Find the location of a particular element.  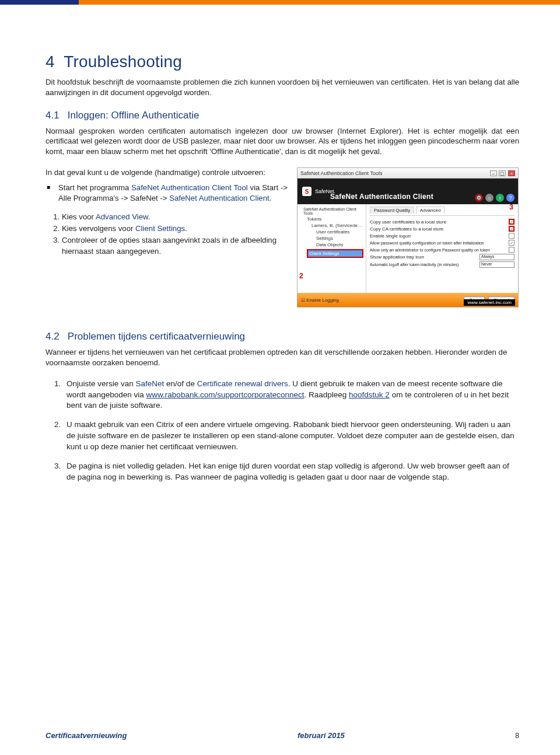

opt2-checkbox is located at coordinates (512, 229).